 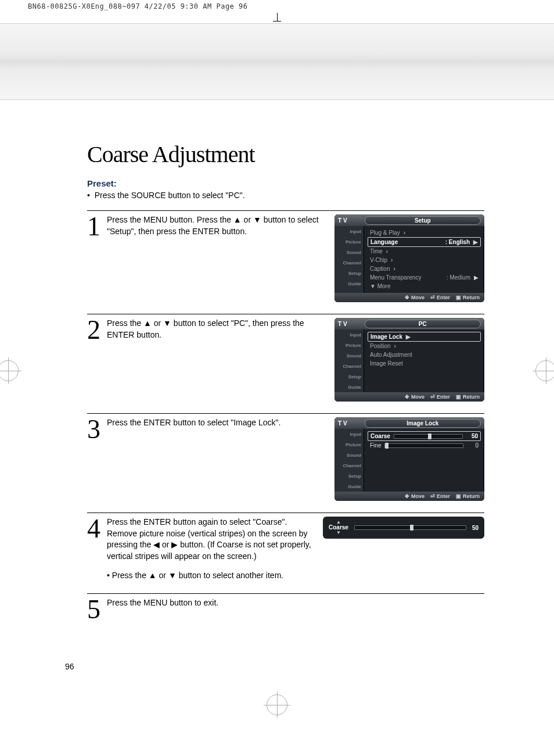 What do you see at coordinates (424, 278) in the screenshot?
I see `menu-transparency: Menu Transparency: Medium▶` at bounding box center [424, 278].